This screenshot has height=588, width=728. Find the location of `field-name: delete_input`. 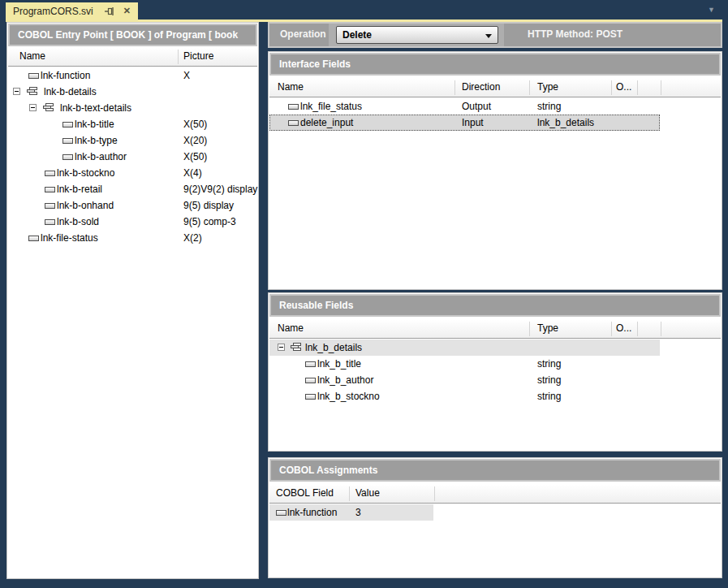

field-name: delete_input is located at coordinates (326, 123).